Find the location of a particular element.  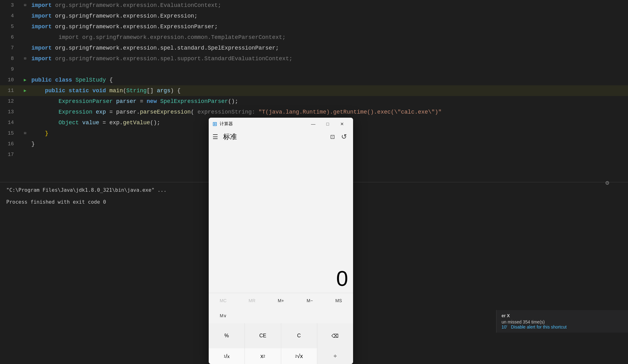

calc-square-button: x2 is located at coordinates (263, 356).